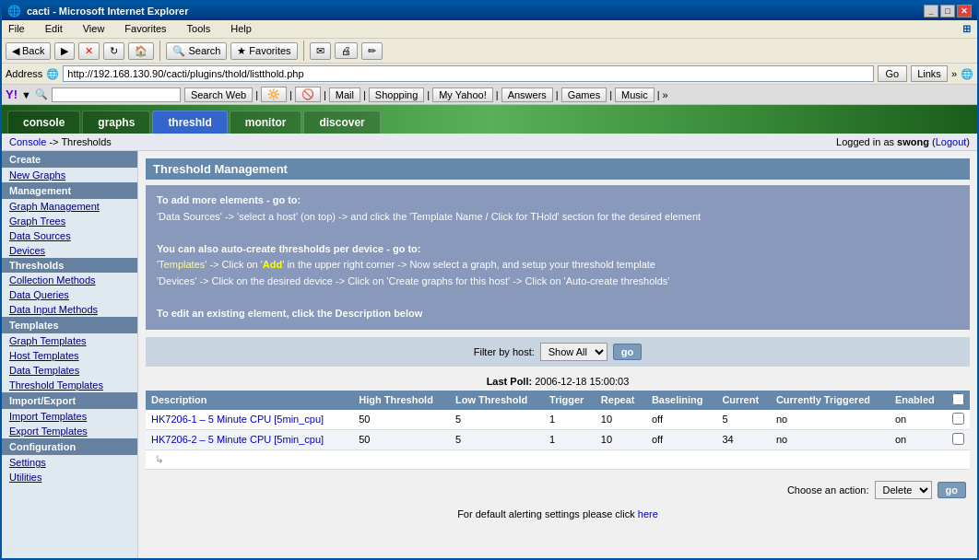  What do you see at coordinates (966, 29) in the screenshot?
I see `windows-logo: ⊞` at bounding box center [966, 29].